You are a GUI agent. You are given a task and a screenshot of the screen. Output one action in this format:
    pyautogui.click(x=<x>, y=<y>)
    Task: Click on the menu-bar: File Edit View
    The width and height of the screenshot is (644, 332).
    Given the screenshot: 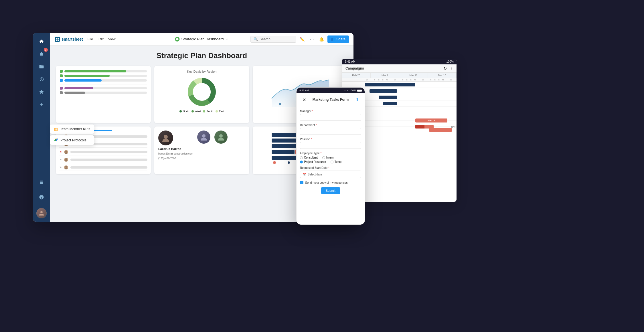 What is the action you would take?
    pyautogui.click(x=102, y=39)
    